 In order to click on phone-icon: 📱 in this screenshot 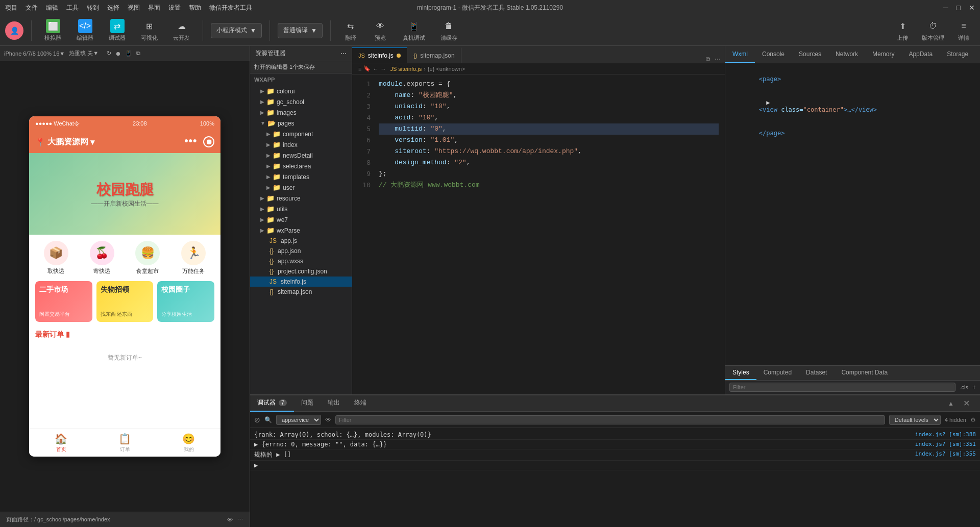, I will do `click(129, 53)`.